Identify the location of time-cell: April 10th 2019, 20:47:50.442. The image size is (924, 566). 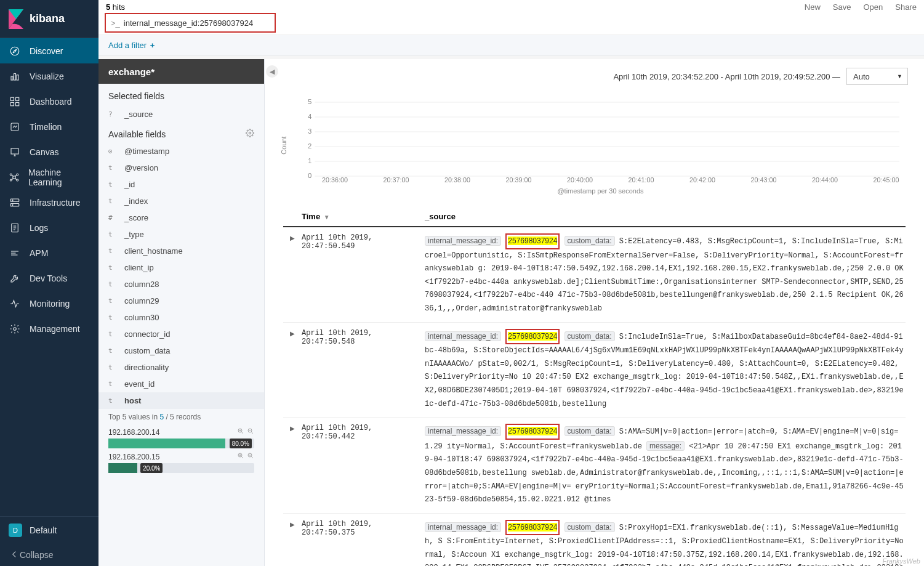
(363, 466).